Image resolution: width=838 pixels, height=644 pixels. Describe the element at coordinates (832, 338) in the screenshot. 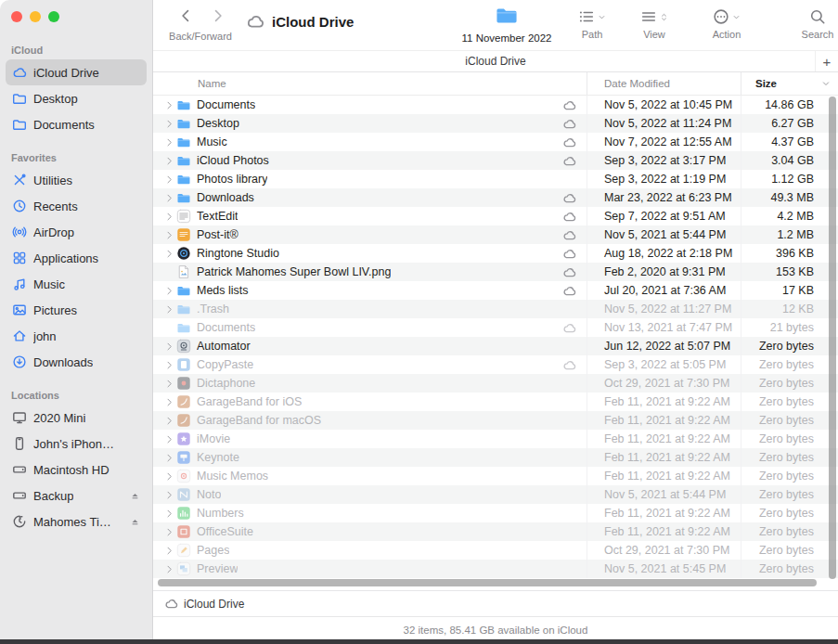

I see `vertical-scrollbar-thumb` at that location.